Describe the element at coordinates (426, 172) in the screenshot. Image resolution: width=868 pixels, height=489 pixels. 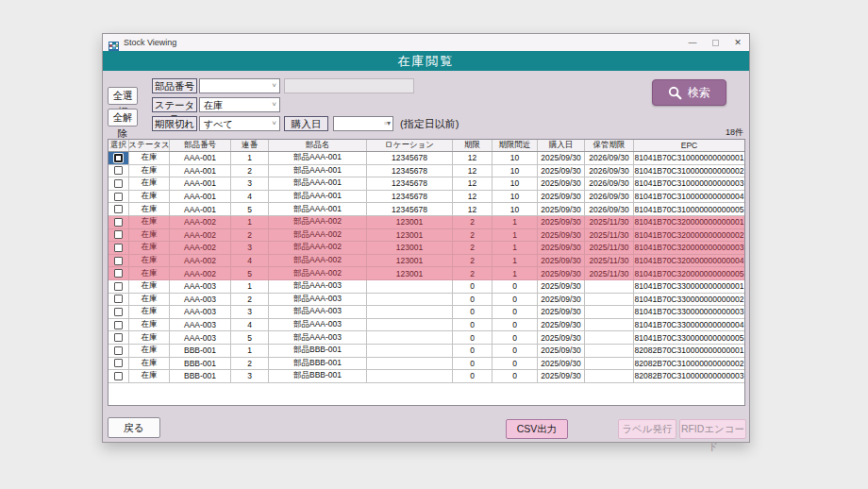
I see `table-row: 在庫AAA-0012部品AAA-0011234567812102025/09/3…` at that location.